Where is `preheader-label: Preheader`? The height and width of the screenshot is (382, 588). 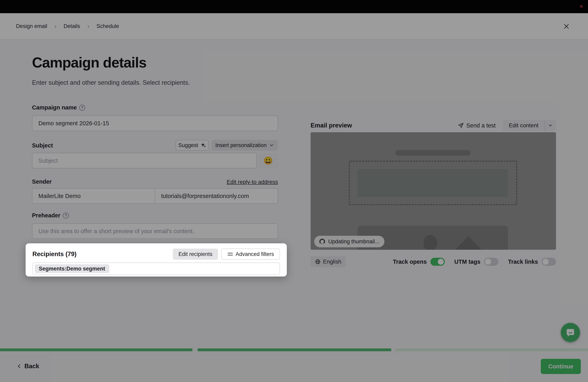
preheader-label: Preheader is located at coordinates (50, 216).